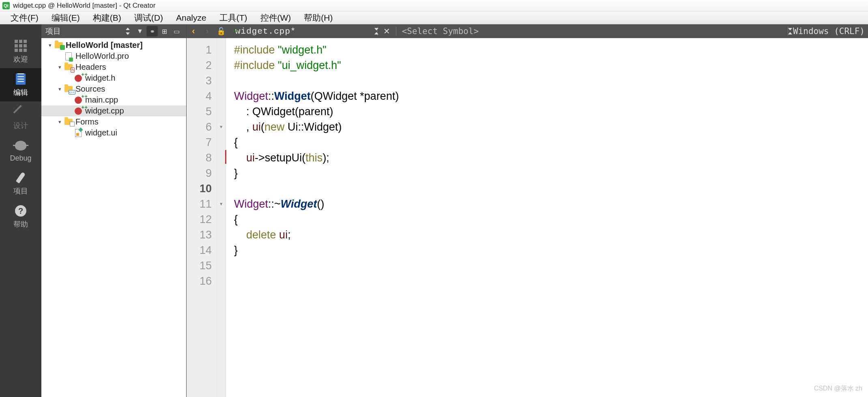 The height and width of the screenshot is (397, 868). What do you see at coordinates (114, 45) in the screenshot?
I see `tree-root: ▾ HelloWorld [master]` at bounding box center [114, 45].